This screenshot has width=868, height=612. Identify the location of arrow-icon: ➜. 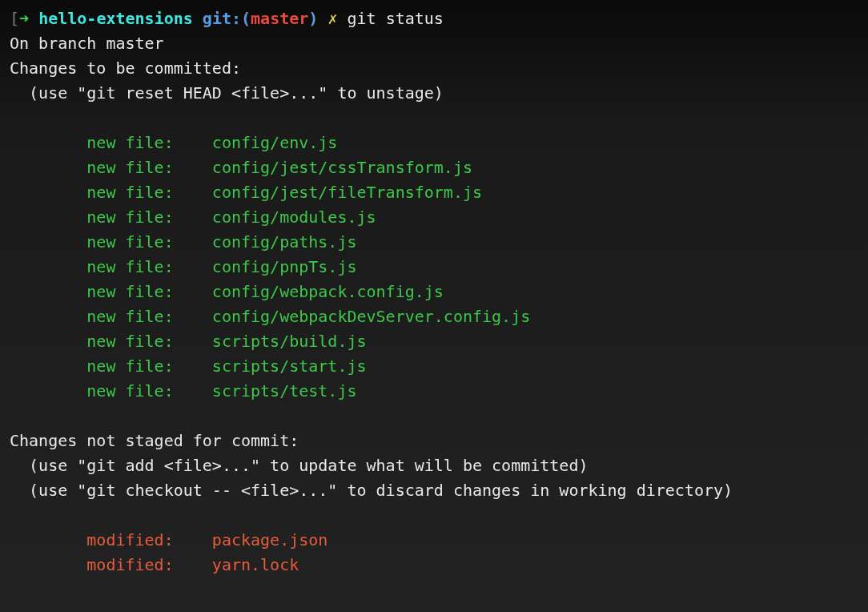
(24, 18).